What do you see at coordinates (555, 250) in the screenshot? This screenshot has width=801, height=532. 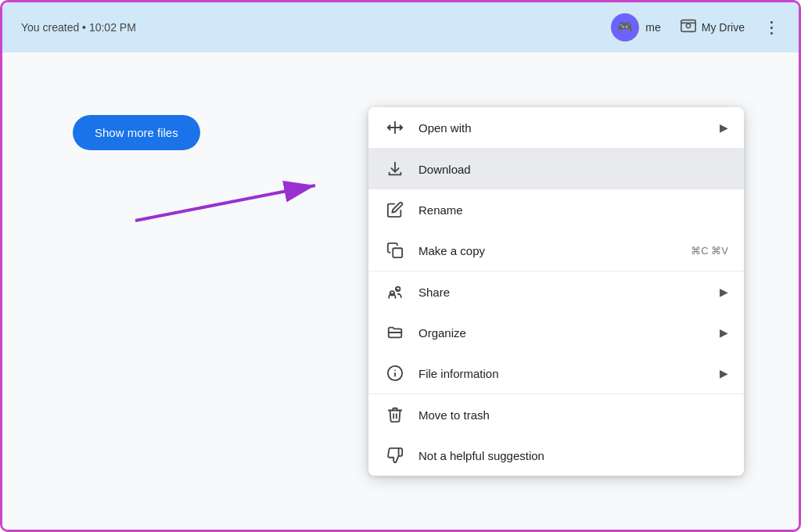 I see `make-copy-label: Make a copy` at bounding box center [555, 250].